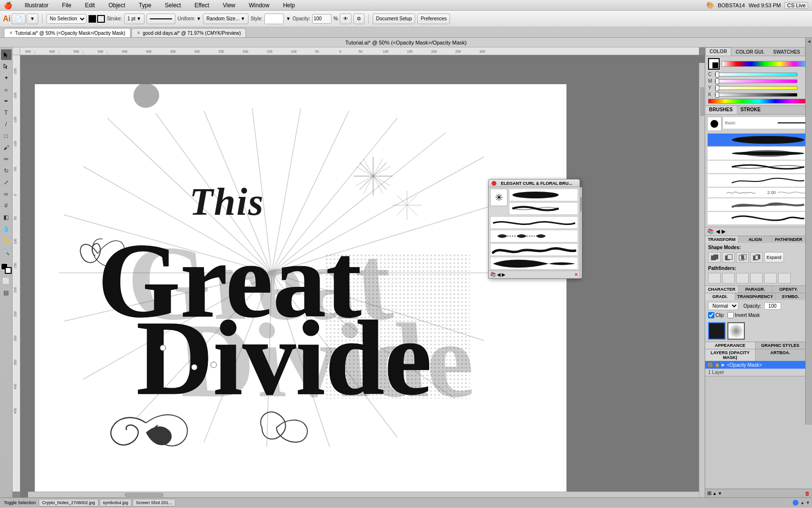 Image resolution: width=812 pixels, height=508 pixels. I want to click on shape-exclude-btn, so click(756, 257).